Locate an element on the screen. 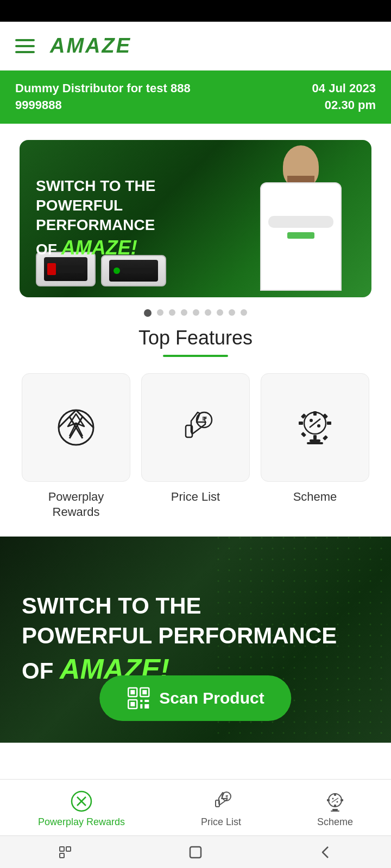 The height and width of the screenshot is (868, 391). date-display: 04 Jul 2023 is located at coordinates (344, 89).